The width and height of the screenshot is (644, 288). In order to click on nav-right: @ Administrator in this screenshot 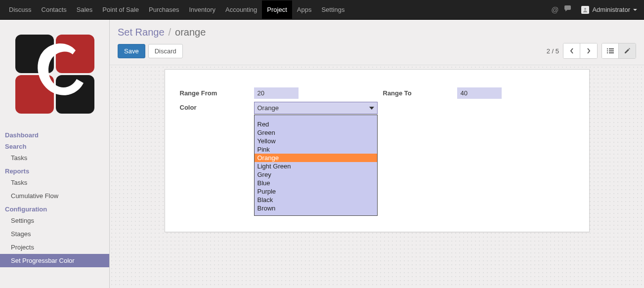, I will do `click(596, 10)`.